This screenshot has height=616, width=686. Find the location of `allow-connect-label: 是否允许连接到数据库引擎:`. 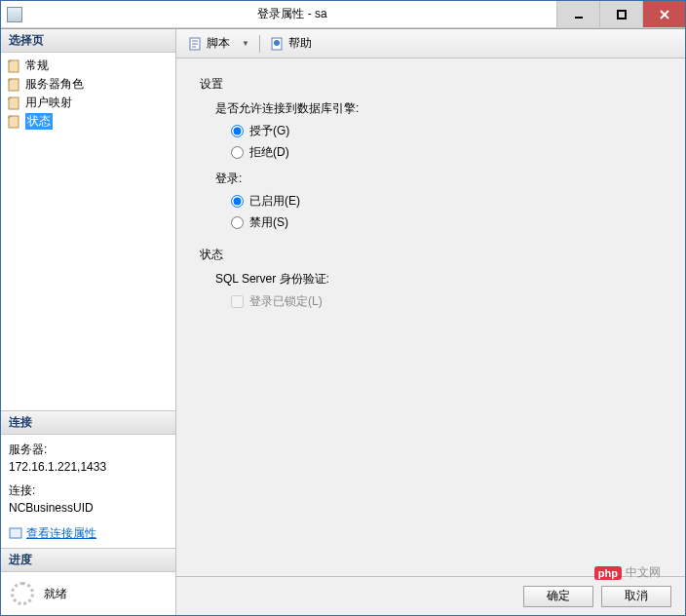

allow-connect-label: 是否允许连接到数据库引擎: is located at coordinates (438, 109).